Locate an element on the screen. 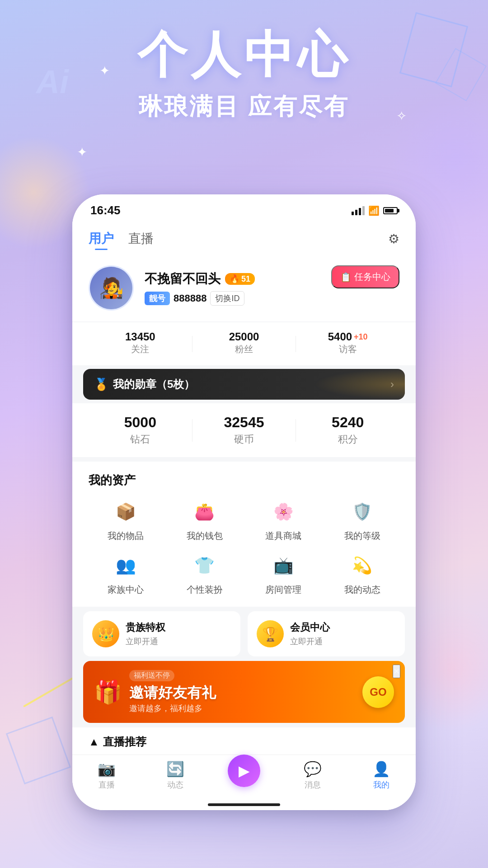  dress-label: 个性装扮 is located at coordinates (205, 590).